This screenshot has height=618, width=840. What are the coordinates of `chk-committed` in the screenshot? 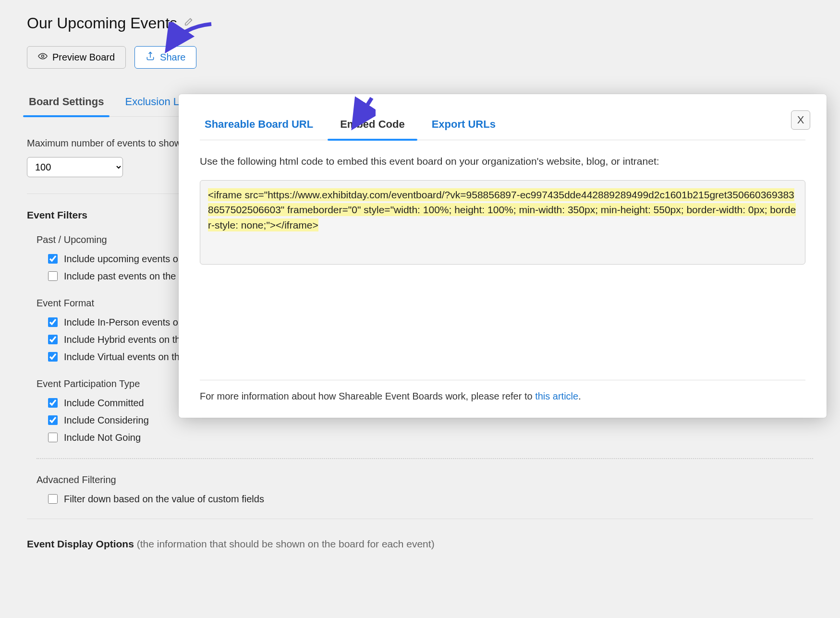 It's located at (53, 403).